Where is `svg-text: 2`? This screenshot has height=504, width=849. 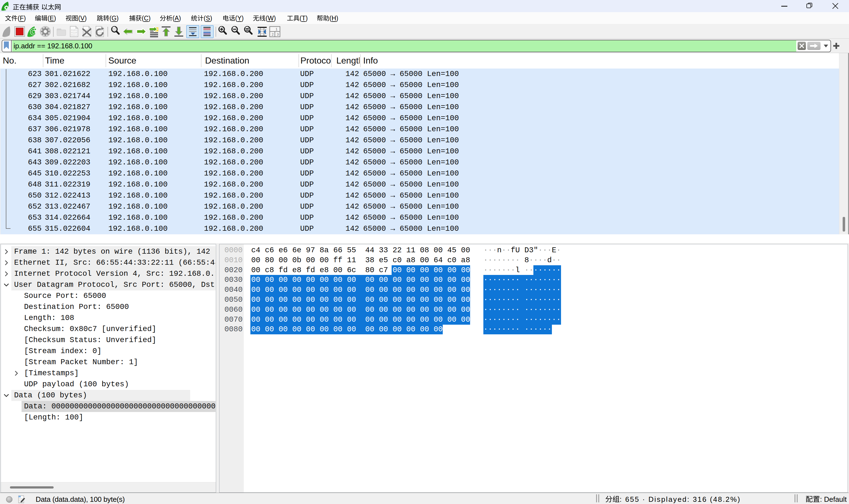
svg-text: 2 is located at coordinates (273, 34).